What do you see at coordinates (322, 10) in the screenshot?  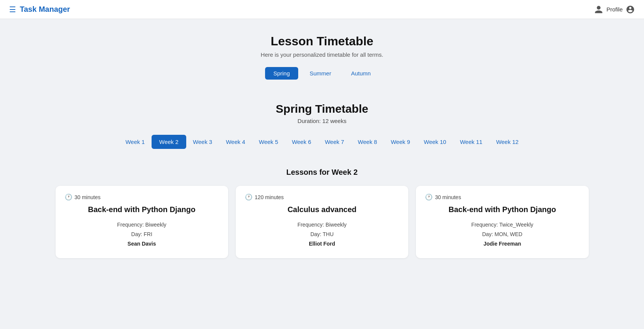 I see `app-header: ☰ Task Manager Profile` at bounding box center [322, 10].